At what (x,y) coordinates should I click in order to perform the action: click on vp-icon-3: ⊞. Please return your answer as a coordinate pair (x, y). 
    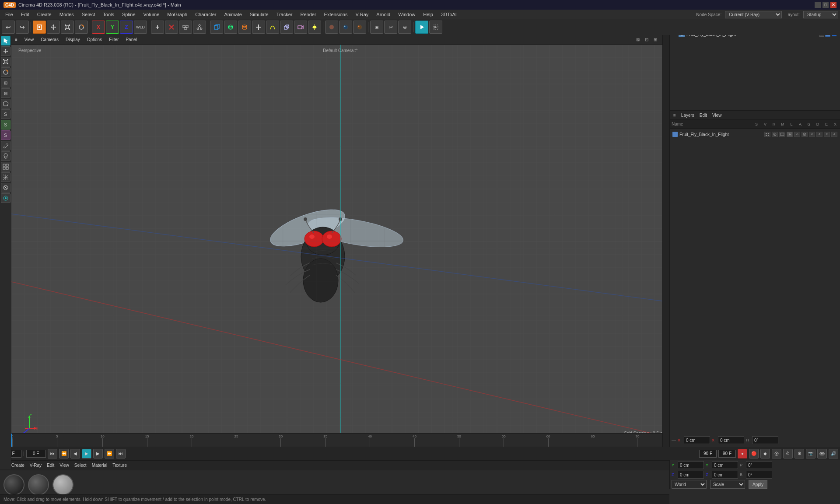
    Looking at the image, I should click on (655, 40).